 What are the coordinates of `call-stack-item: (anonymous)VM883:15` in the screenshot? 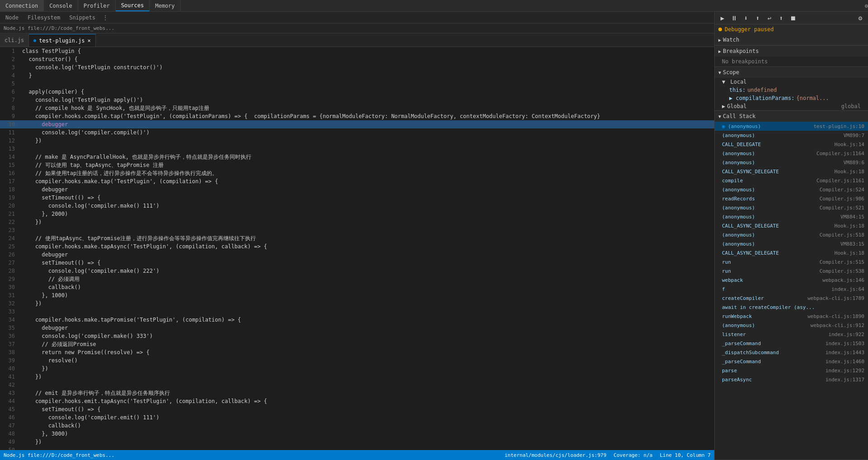 It's located at (791, 244).